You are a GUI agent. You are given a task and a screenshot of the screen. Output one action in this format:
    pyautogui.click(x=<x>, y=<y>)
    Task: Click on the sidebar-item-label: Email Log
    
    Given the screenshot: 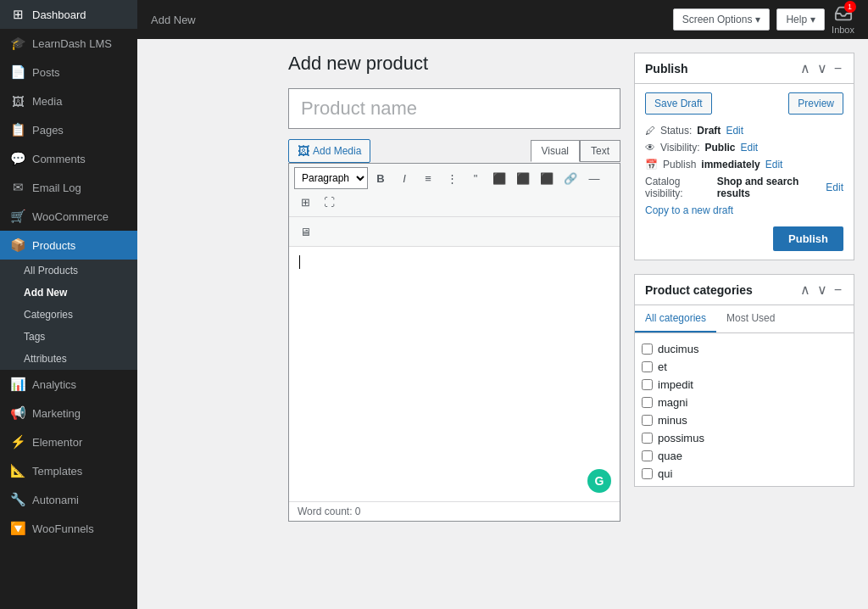 What is the action you would take?
    pyautogui.click(x=57, y=188)
    